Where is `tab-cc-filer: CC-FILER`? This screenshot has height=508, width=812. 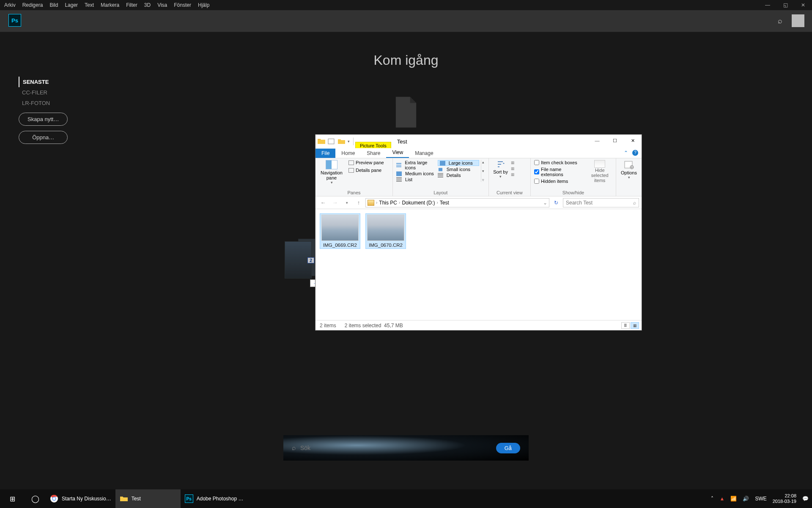 tab-cc-filer: CC-FILER is located at coordinates (34, 92).